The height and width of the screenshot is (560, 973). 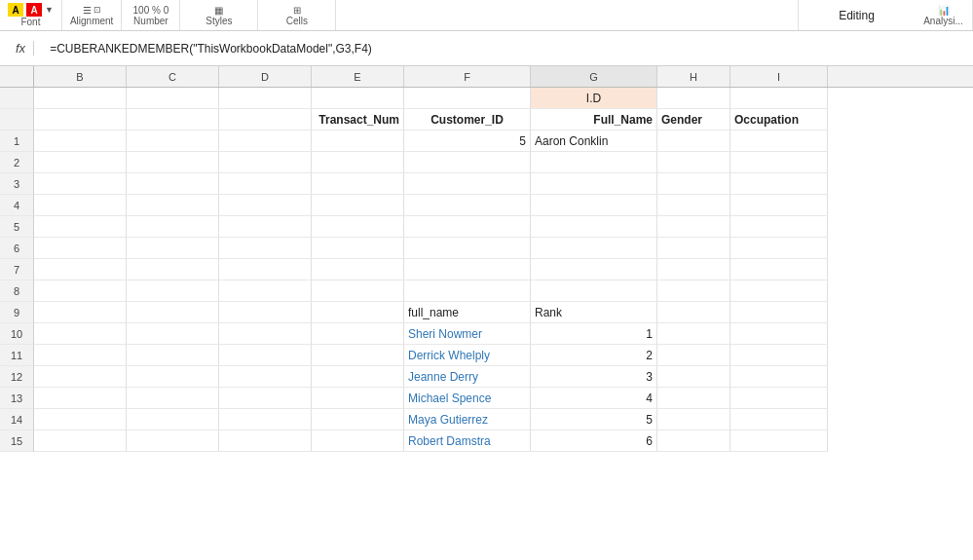 I want to click on cell-g-9: Rank, so click(x=594, y=313).